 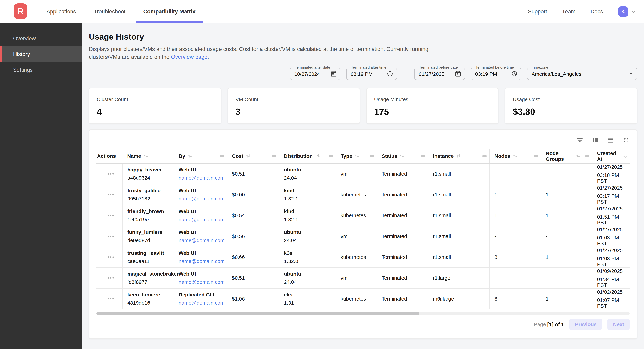 I want to click on column-header-node-groups: Node Groups, so click(x=566, y=156).